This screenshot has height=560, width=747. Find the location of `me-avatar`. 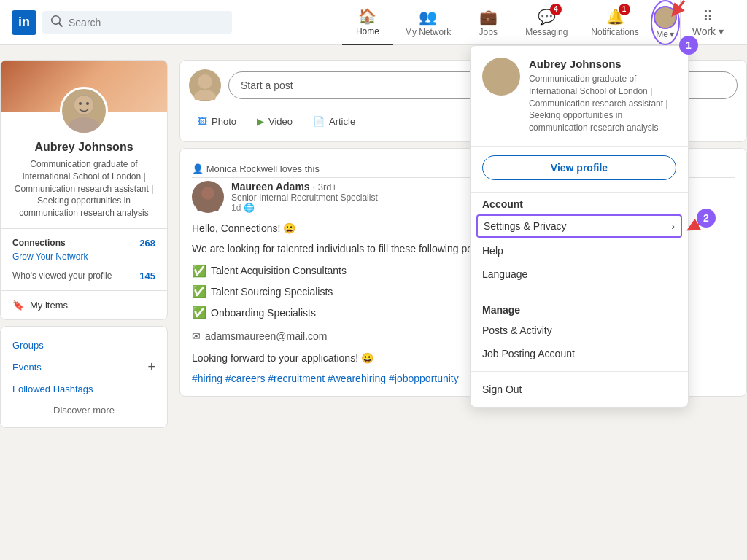

me-avatar is located at coordinates (665, 18).